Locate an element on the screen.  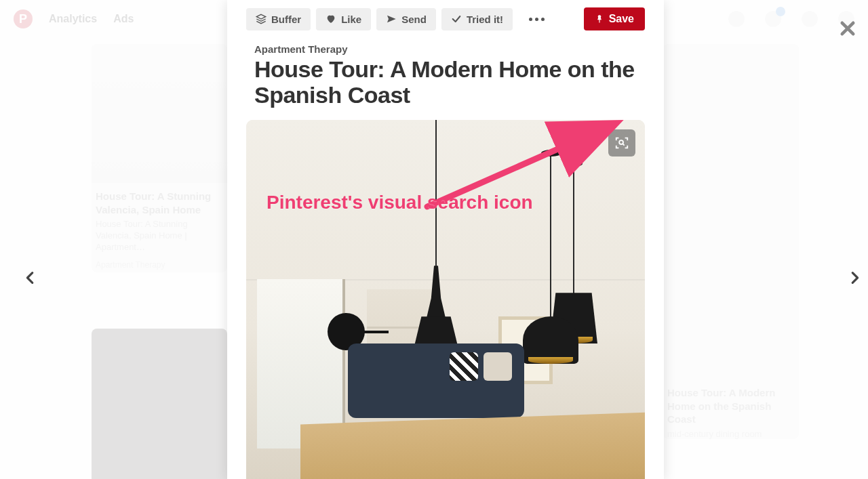
pin-meta: Apartment Therapy House Tour: A Modern H… is located at coordinates (446, 75).